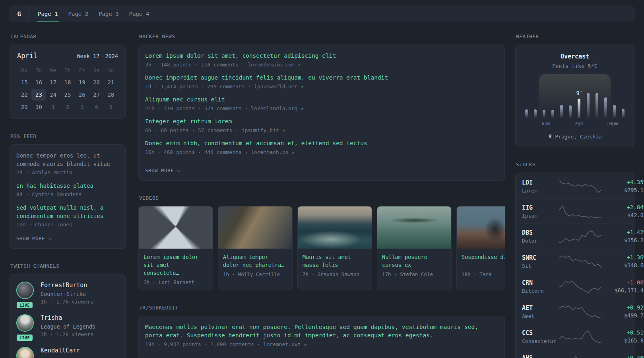  What do you see at coordinates (575, 312) in the screenshot?
I see `stock-row: AET Amet +0.92% $499.72` at bounding box center [575, 312].